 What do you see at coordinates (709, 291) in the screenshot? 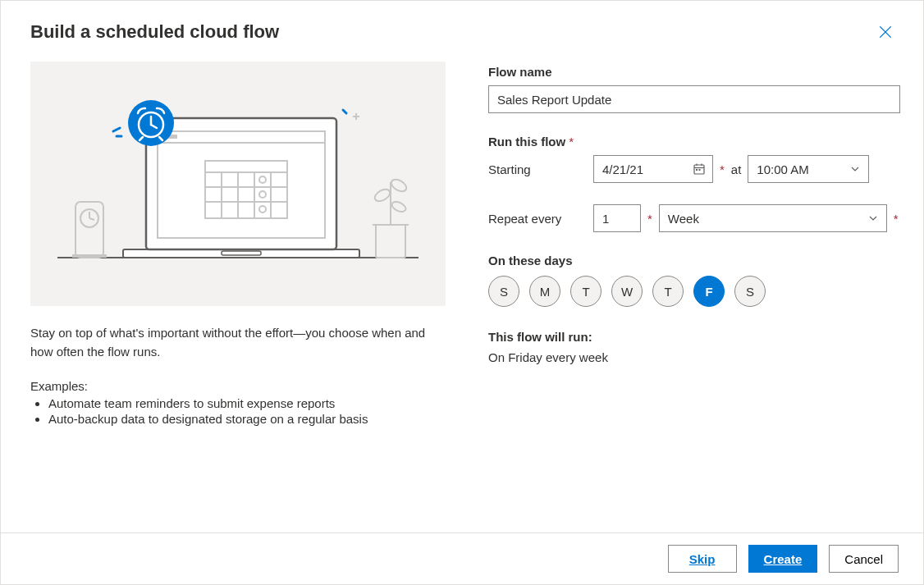
I see `day-toggle-fri: F` at bounding box center [709, 291].